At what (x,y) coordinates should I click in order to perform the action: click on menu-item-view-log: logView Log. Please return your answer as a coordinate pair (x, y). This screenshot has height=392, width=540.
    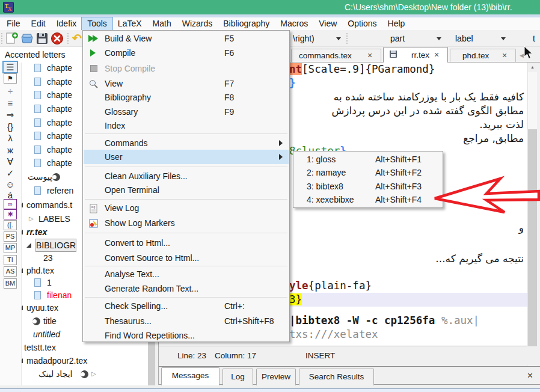
    Looking at the image, I should click on (186, 208).